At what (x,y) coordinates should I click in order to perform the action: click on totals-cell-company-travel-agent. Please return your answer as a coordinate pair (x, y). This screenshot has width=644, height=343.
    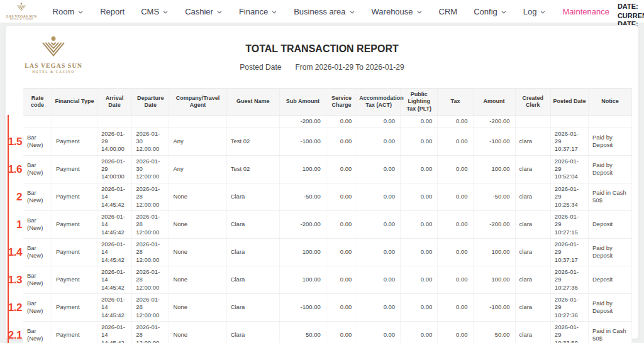
    Looking at the image, I should click on (197, 121).